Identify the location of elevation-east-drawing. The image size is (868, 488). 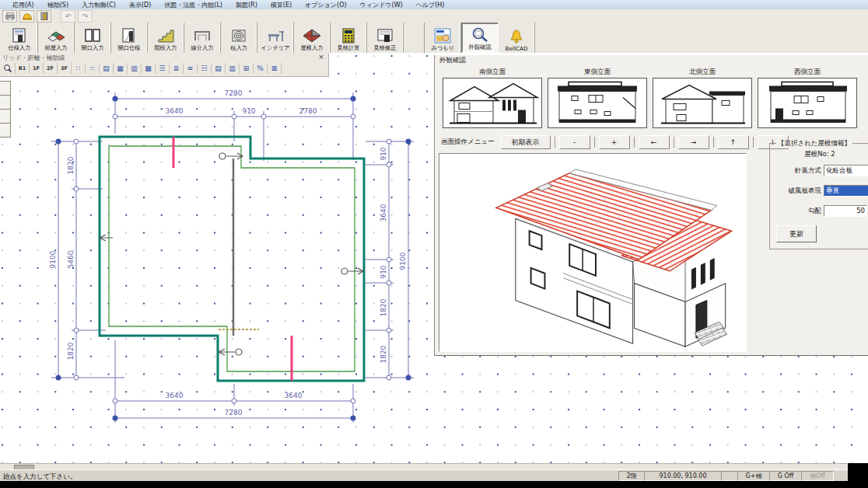
(597, 103).